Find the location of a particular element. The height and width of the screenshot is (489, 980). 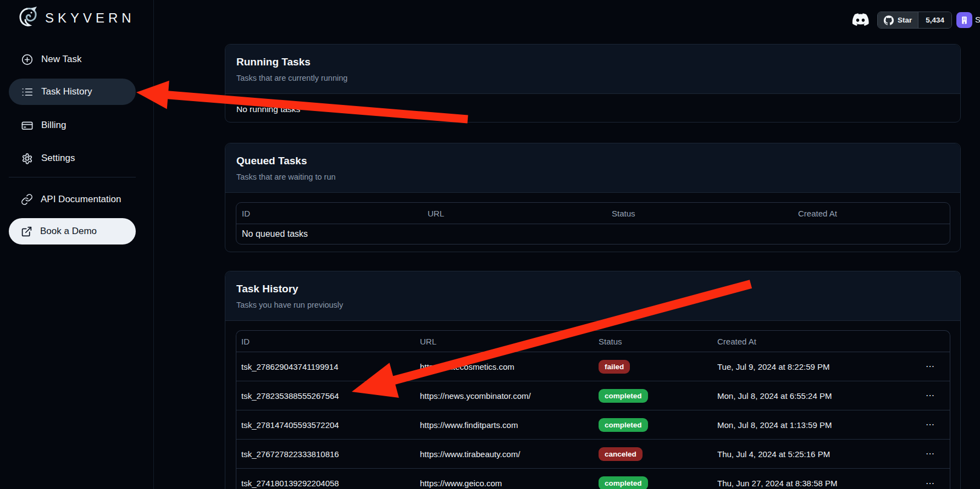

table-row: tsk_276727822333810816 https://www.tirab… is located at coordinates (593, 454).